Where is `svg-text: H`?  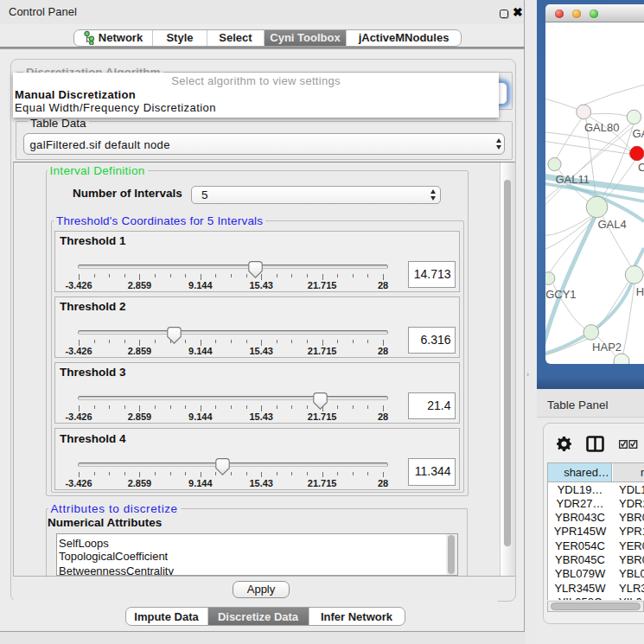
svg-text: H is located at coordinates (640, 292).